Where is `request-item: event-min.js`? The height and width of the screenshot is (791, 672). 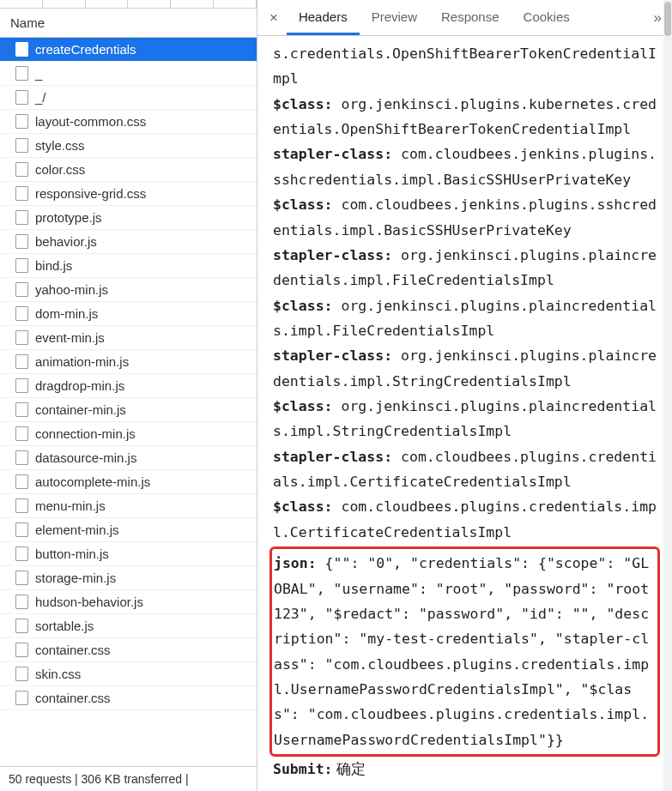 request-item: event-min.js is located at coordinates (129, 338).